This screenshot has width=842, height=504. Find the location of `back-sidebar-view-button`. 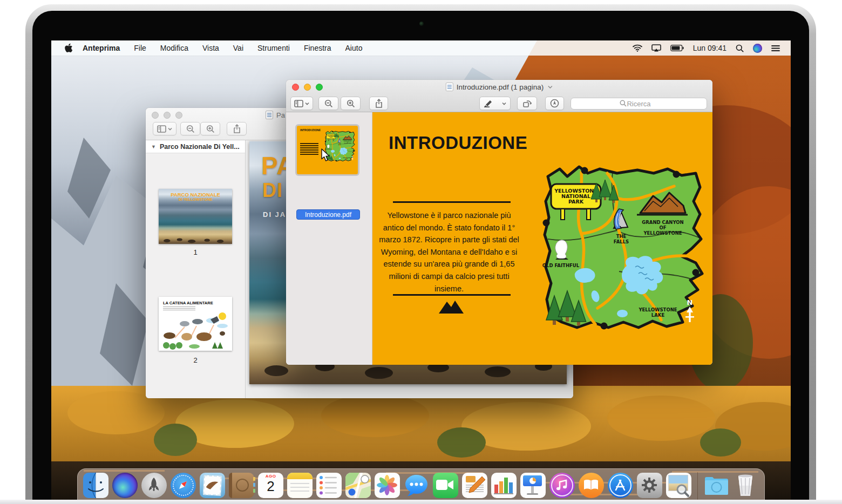

back-sidebar-view-button is located at coordinates (165, 128).